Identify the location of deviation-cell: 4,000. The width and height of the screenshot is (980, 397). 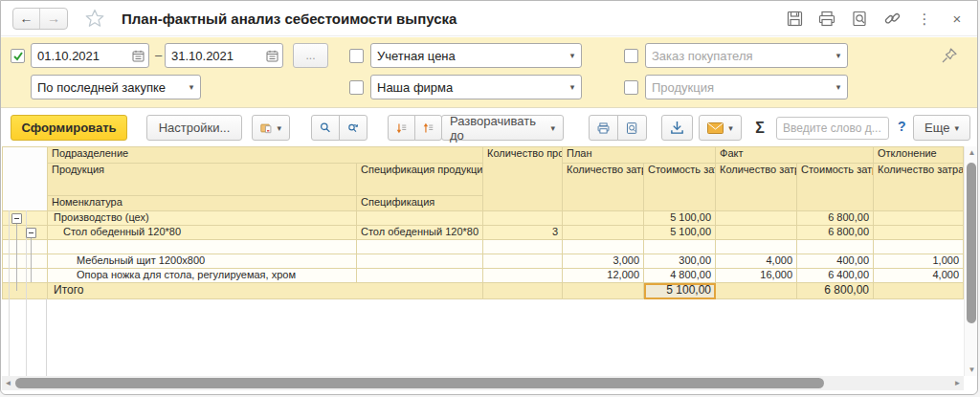
(919, 276).